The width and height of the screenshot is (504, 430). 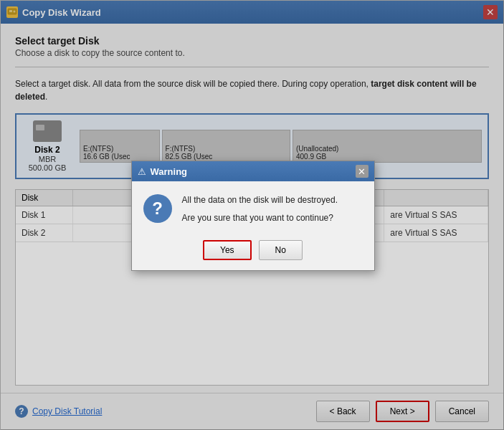 I want to click on dialog-message-line1: All the data on the disk will be destroy…, so click(x=272, y=201).